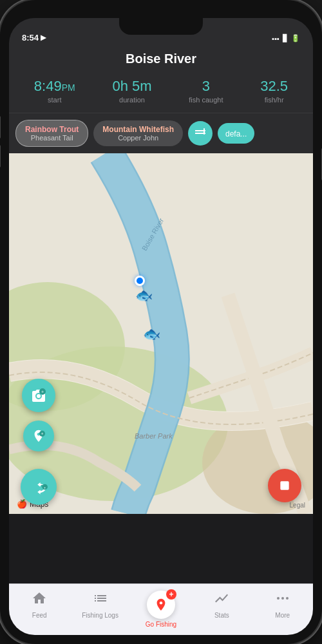  Describe the element at coordinates (206, 100) in the screenshot. I see `stat-fish-label: fish caught` at that location.